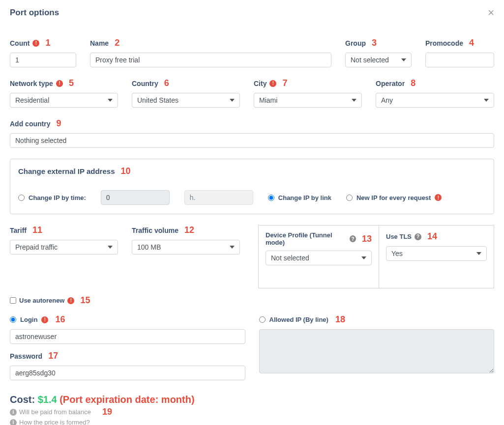 Image resolution: width=504 pixels, height=425 pixels. I want to click on count-label: Count, so click(20, 43).